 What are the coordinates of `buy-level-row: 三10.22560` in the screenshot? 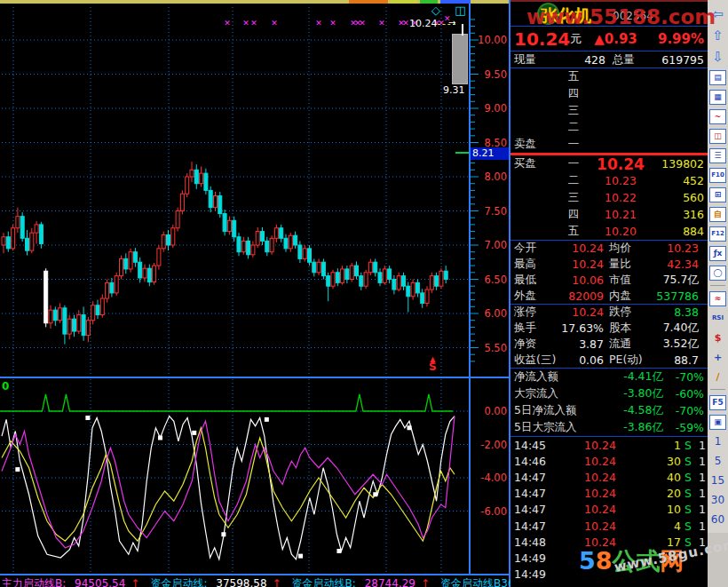 It's located at (609, 197).